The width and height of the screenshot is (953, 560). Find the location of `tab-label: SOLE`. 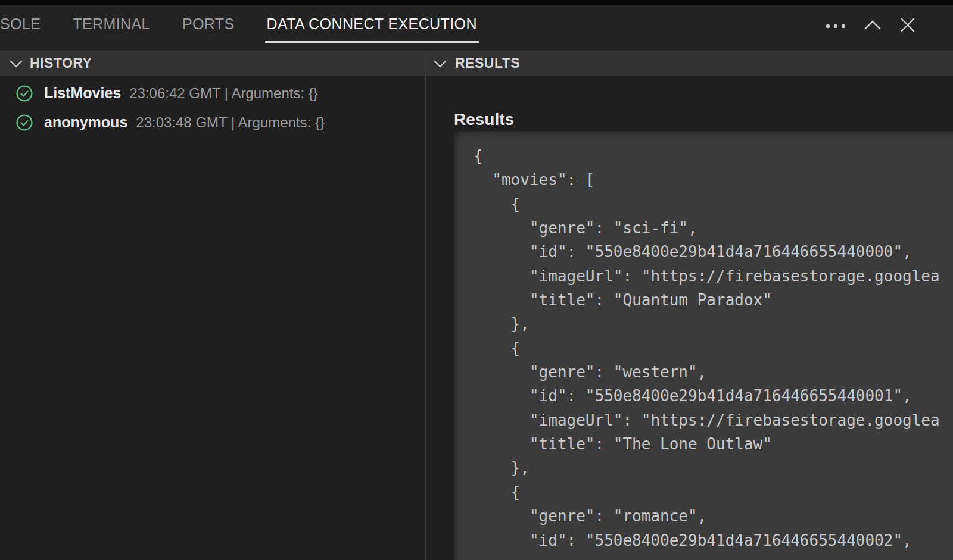

tab-label: SOLE is located at coordinates (20, 24).